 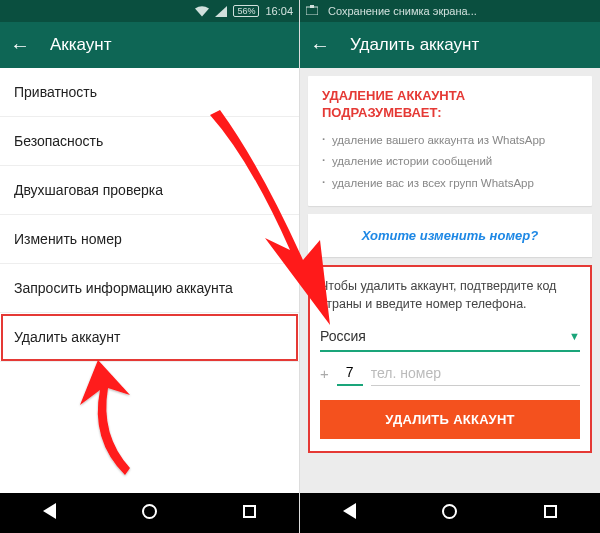 What do you see at coordinates (150, 190) in the screenshot?
I see `menu-item-two-step: Двухшаговая проверка` at bounding box center [150, 190].